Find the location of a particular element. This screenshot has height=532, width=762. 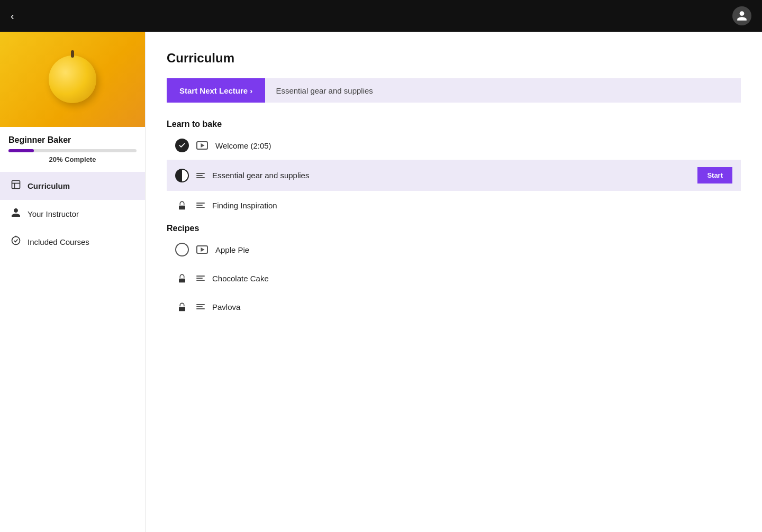

page-title: Curriculum is located at coordinates (454, 58).